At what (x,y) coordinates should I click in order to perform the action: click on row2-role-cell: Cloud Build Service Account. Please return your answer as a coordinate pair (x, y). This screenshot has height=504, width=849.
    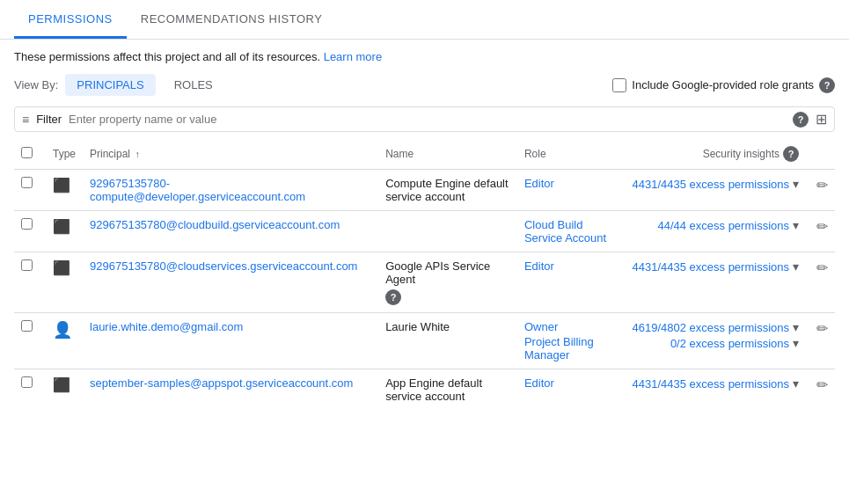
    Looking at the image, I should click on (572, 232).